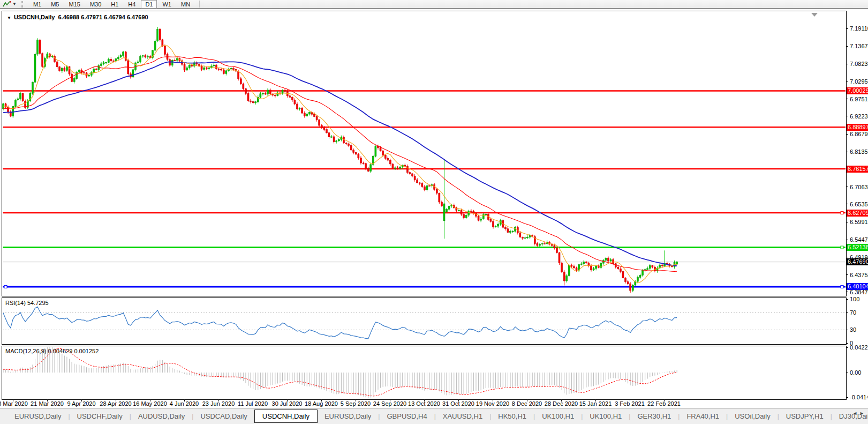 This screenshot has height=424, width=868. What do you see at coordinates (150, 404) in the screenshot?
I see `date-label: 16 May 2020` at bounding box center [150, 404].